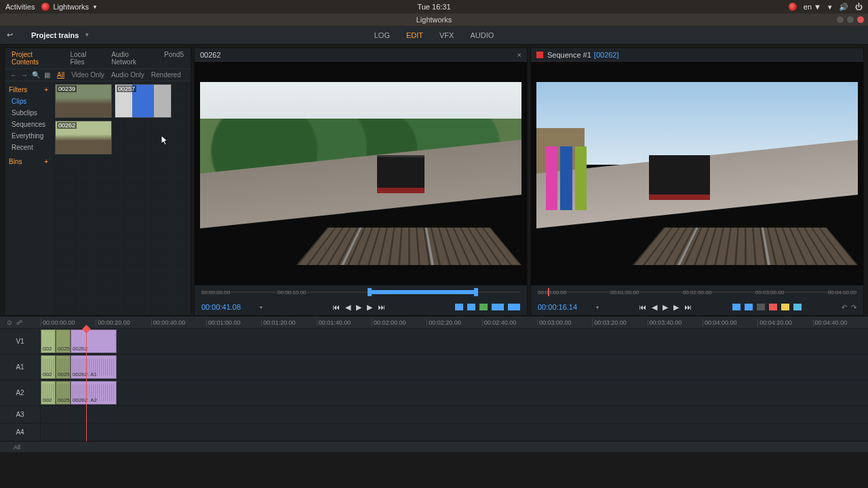 The image size is (868, 488). I want to click on delete-button, so click(773, 307).